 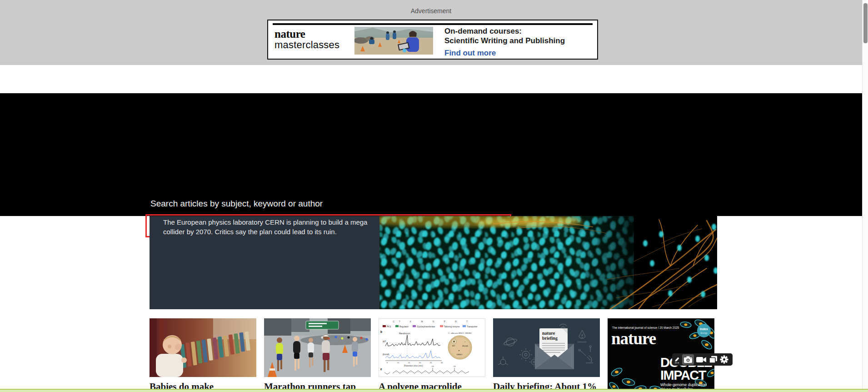 What do you see at coordinates (236, 204) in the screenshot?
I see `search-panel-title: Search articles by subject, keyword or a…` at bounding box center [236, 204].